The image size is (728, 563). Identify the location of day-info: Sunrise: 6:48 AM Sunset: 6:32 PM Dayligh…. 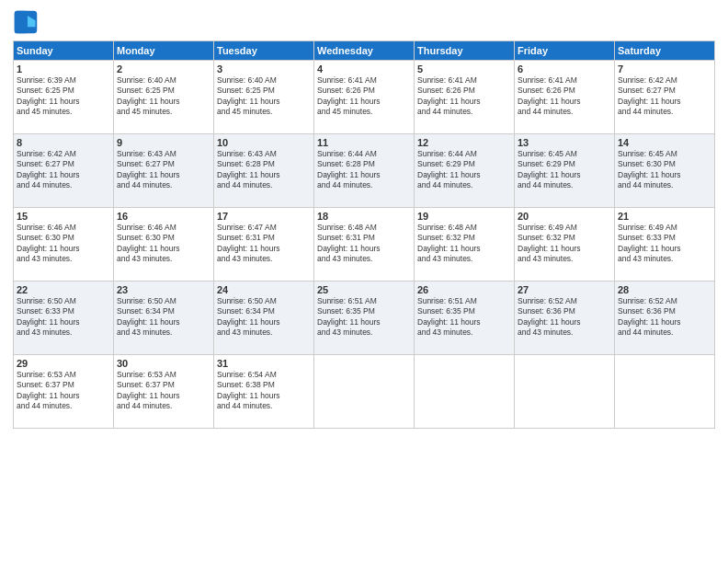
(464, 244).